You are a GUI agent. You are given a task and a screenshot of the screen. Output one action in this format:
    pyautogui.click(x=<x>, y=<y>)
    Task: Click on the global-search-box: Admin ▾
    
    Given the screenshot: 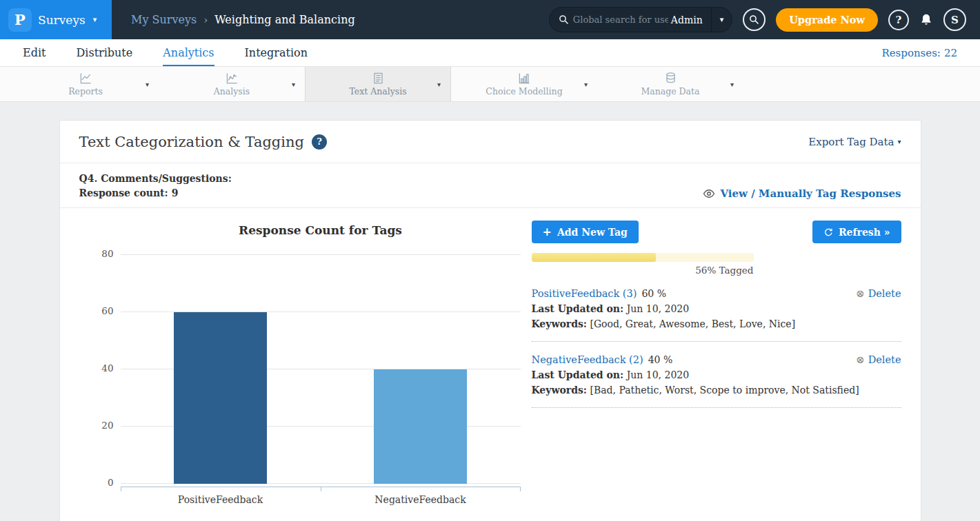 What is the action you would take?
    pyautogui.click(x=641, y=19)
    